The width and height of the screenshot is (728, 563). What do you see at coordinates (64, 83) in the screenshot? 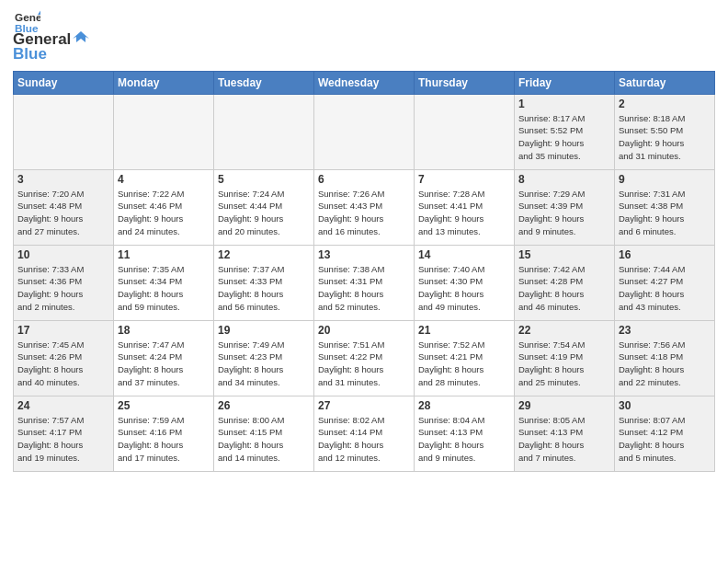
I see `col-header-sunday: Sunday` at bounding box center [64, 83].